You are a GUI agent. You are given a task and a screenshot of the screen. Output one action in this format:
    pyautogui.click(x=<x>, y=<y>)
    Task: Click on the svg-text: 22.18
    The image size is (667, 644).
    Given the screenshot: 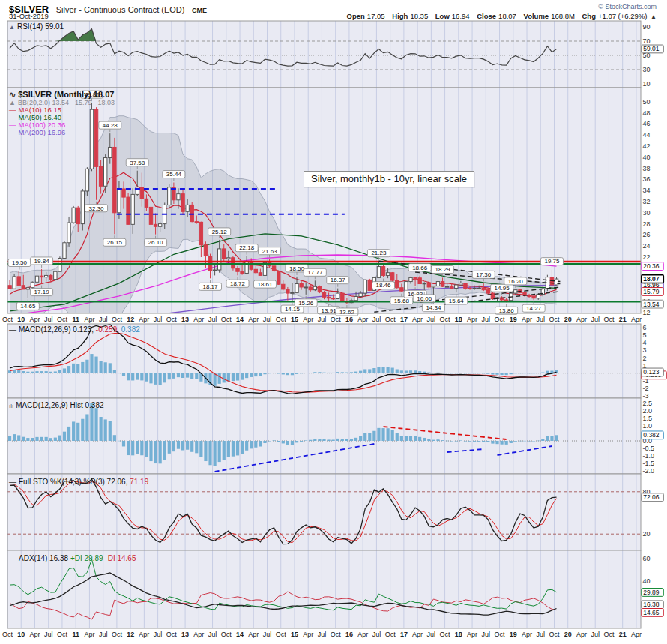 What is the action you would take?
    pyautogui.click(x=247, y=247)
    